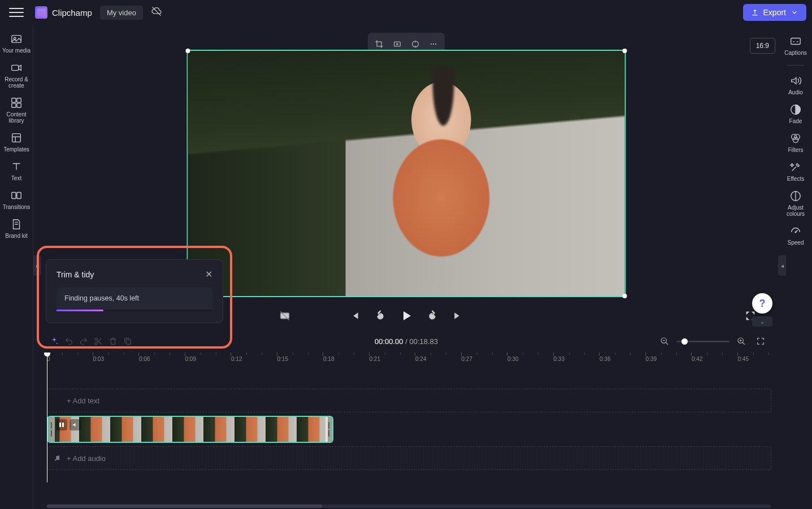 The width and height of the screenshot is (812, 509). Describe the element at coordinates (796, 45) in the screenshot. I see `nav-captions: Captions` at that location.